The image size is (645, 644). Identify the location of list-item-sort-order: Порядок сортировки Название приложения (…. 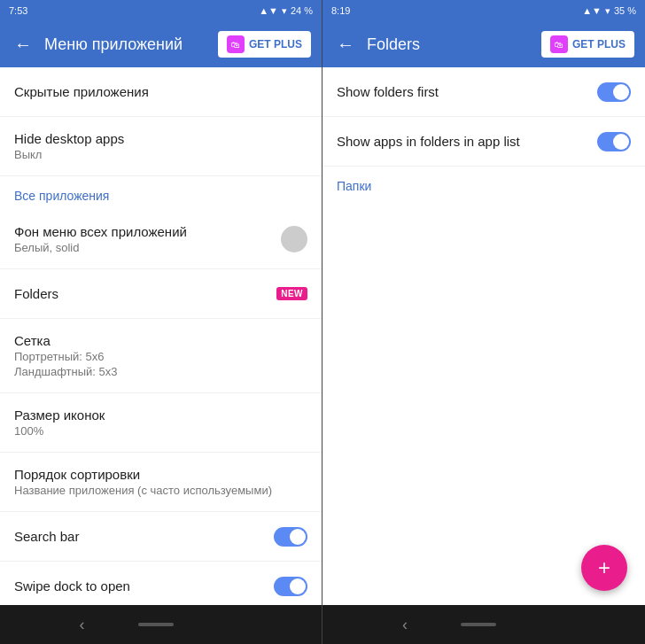
(161, 482).